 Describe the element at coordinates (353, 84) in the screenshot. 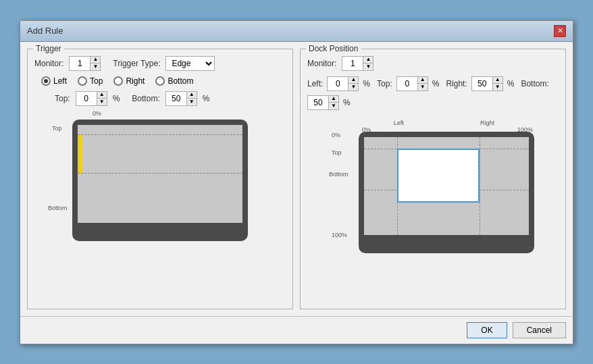

I see `dock-left-arrows: ▲ ▼` at that location.